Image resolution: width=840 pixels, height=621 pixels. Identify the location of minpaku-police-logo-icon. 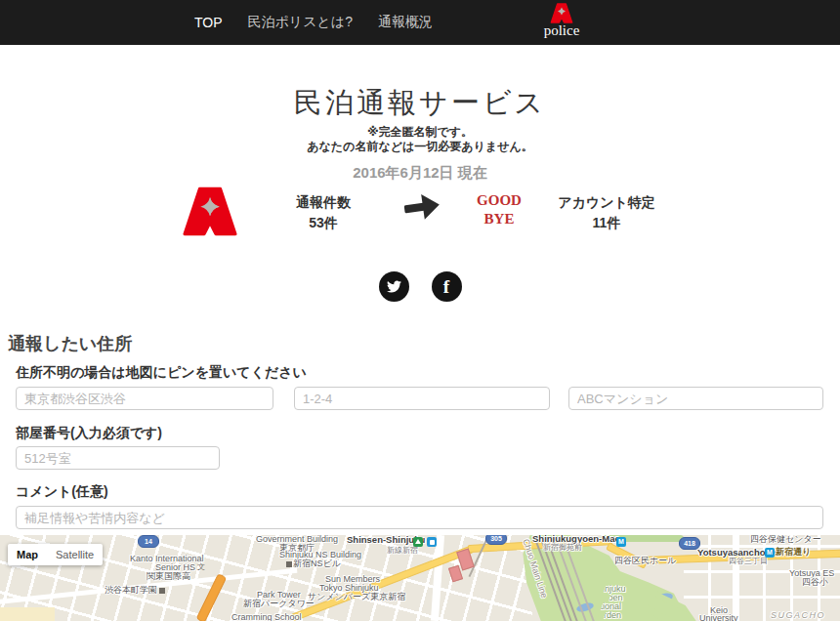
(562, 14).